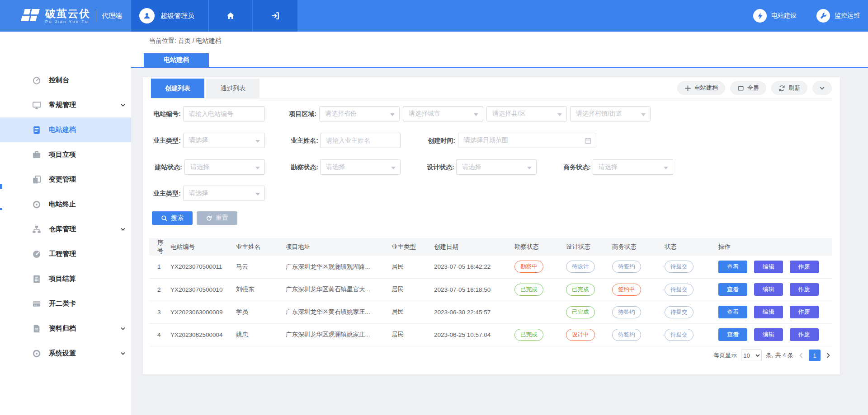 The width and height of the screenshot is (868, 415). Describe the element at coordinates (66, 303) in the screenshot. I see `sidebar-item-open-card: 开二类卡` at that location.